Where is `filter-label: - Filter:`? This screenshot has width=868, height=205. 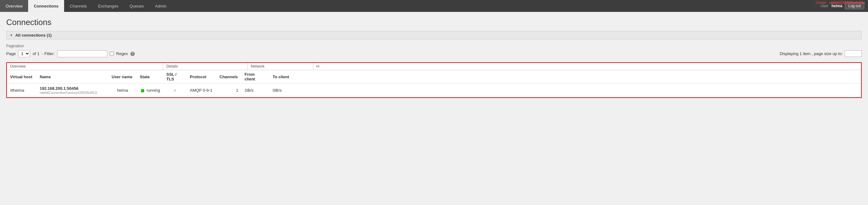
filter-label: - Filter: is located at coordinates (48, 54).